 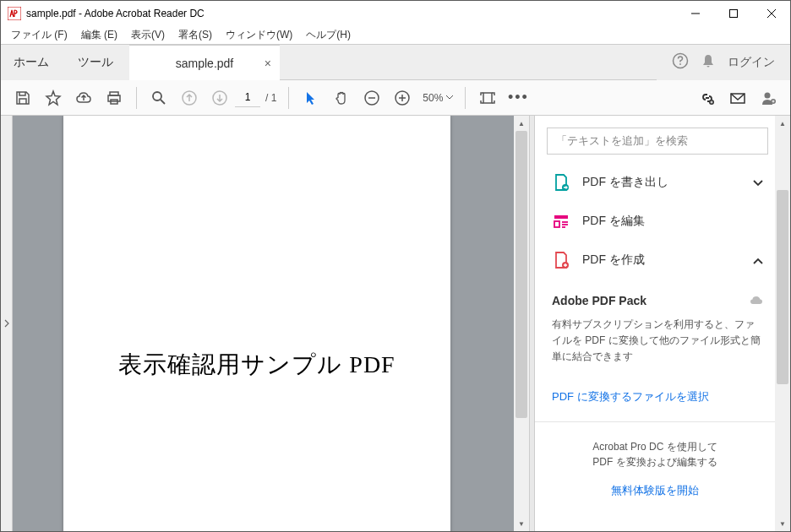 What do you see at coordinates (396, 14) in the screenshot?
I see `titlebar: sample.pdf - Adobe Acrobat Reader DC` at bounding box center [396, 14].